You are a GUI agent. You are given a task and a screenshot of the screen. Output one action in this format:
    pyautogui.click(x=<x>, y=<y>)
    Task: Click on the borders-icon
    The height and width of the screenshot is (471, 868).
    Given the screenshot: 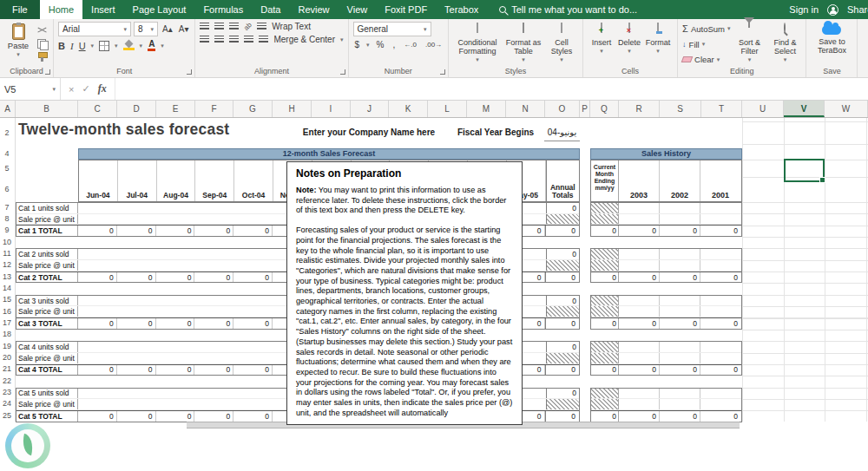 What is the action you would take?
    pyautogui.click(x=104, y=46)
    